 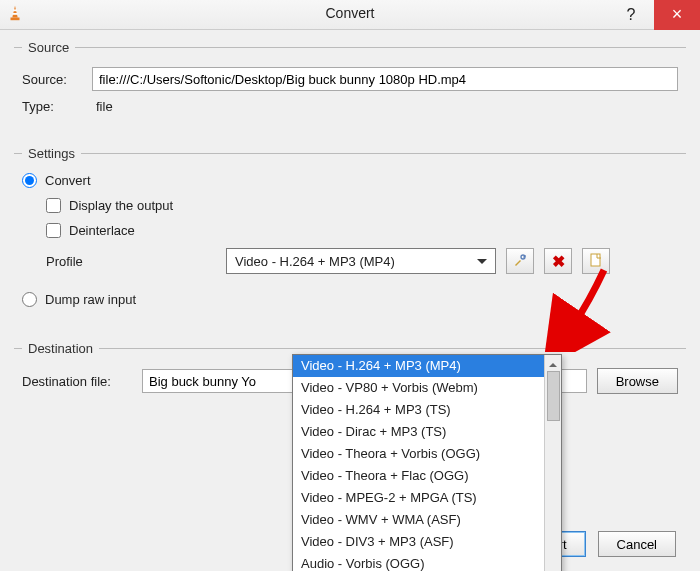 What do you see at coordinates (418, 498) in the screenshot?
I see `profile-option: Video - MPEG-2 + MPGA (TS)` at bounding box center [418, 498].